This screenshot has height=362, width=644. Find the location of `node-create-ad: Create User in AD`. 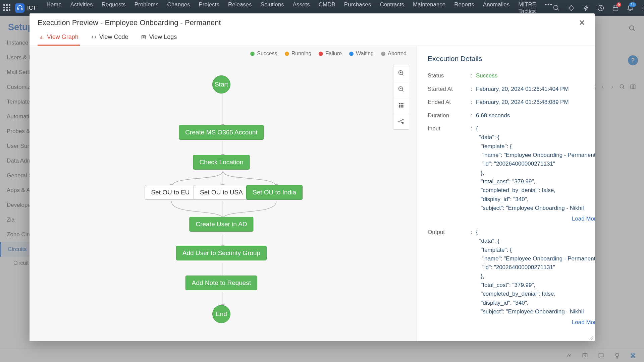

node-create-ad: Create User in AD is located at coordinates (221, 224).